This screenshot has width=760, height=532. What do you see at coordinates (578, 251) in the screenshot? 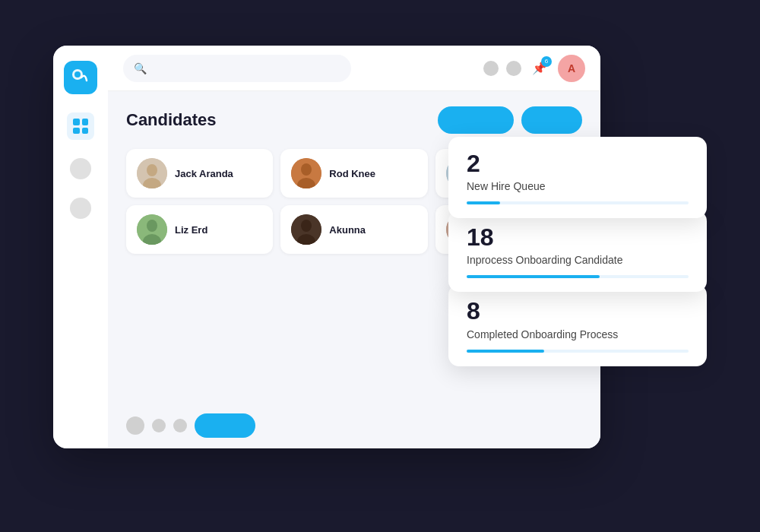
I see `stat-card-inprocess: 18 Inprocess Onboarding Candidate` at bounding box center [578, 251].